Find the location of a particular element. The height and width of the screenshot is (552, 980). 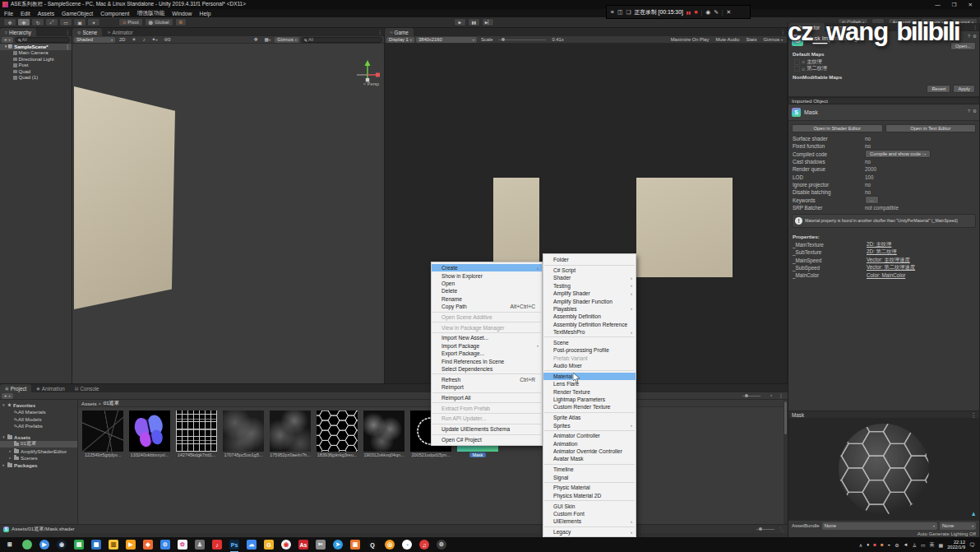

default-map-row: ⊙主纹理 is located at coordinates (884, 63).